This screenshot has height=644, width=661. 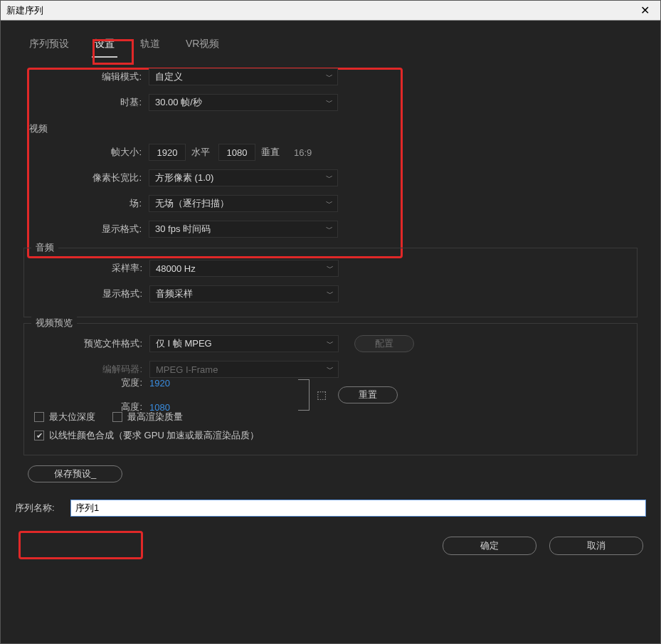 What do you see at coordinates (330, 11) in the screenshot?
I see `titlebar: 新建序列 ✕` at bounding box center [330, 11].